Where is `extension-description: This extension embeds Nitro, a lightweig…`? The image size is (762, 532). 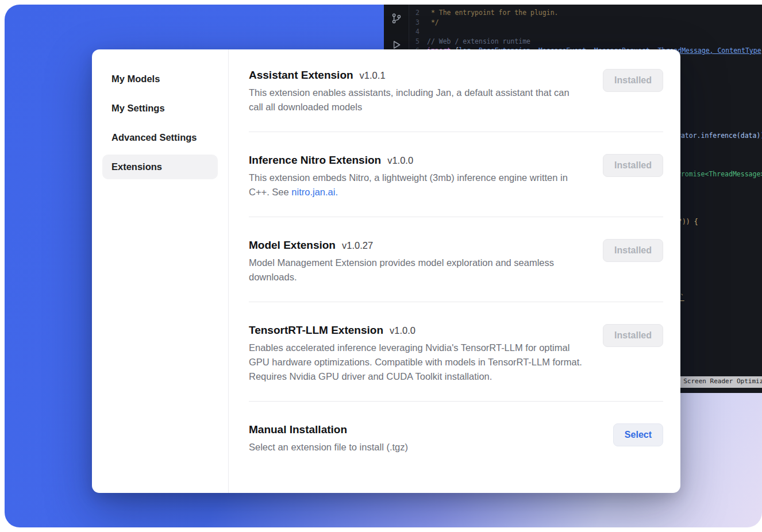
extension-description: This extension embeds Nitro, a lightweig… is located at coordinates (416, 185).